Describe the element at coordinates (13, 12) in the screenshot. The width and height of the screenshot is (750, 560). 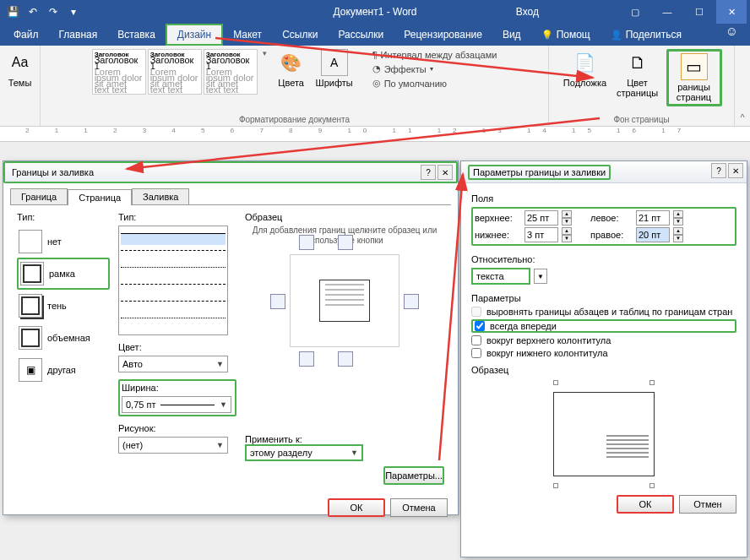
I see `save-icon: 💾` at that location.